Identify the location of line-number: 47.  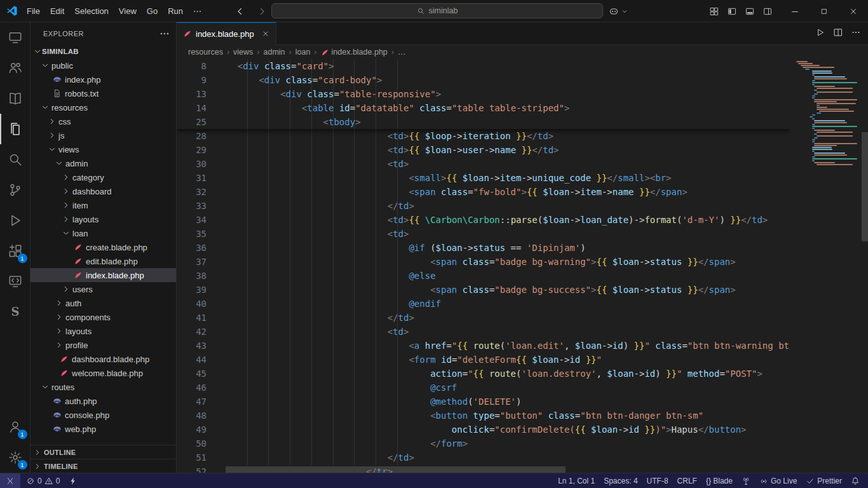
(196, 402).